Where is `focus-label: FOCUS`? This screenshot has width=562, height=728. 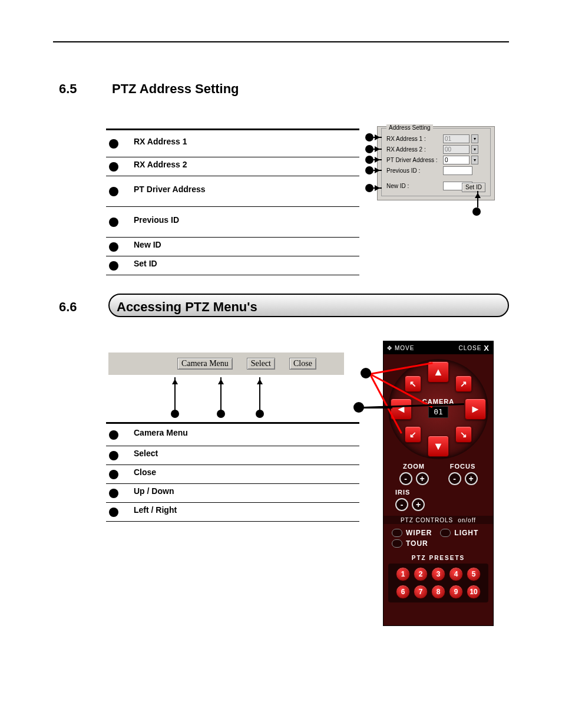 focus-label: FOCUS is located at coordinates (463, 466).